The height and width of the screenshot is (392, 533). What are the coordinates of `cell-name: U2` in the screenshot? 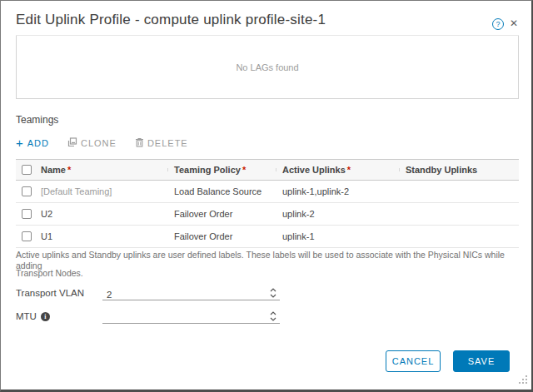 It's located at (104, 214).